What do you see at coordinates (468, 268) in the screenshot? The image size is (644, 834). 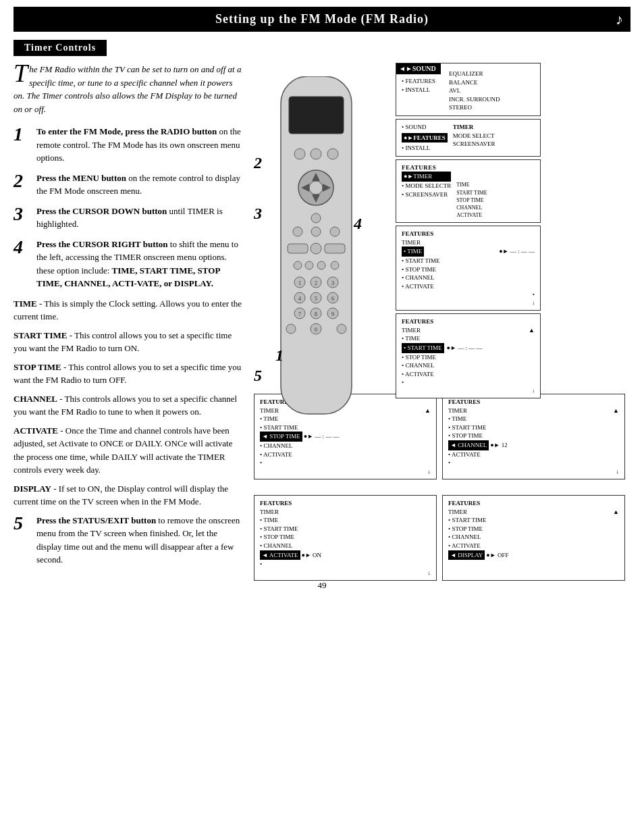 I see `timer-menu-time-box: FEATURES TIMER • TIME ●► — : — — • START…` at bounding box center [468, 268].